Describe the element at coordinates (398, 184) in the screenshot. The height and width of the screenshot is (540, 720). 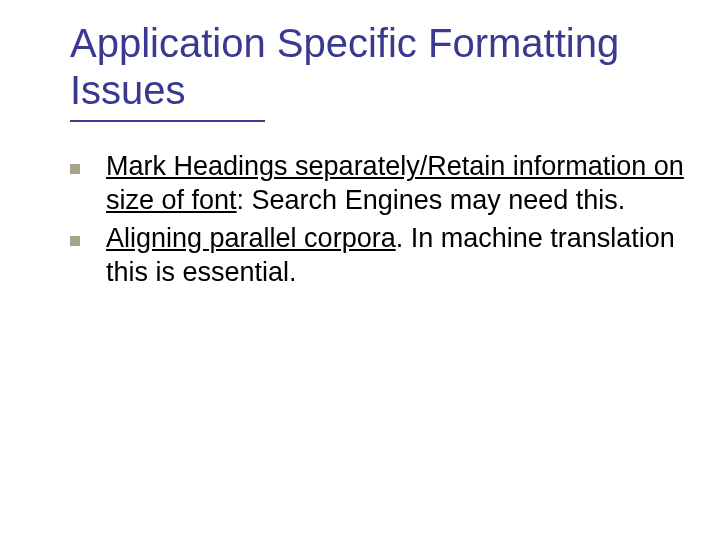
I see `list-item-text: Mark Headings separately/Retain informat…` at that location.